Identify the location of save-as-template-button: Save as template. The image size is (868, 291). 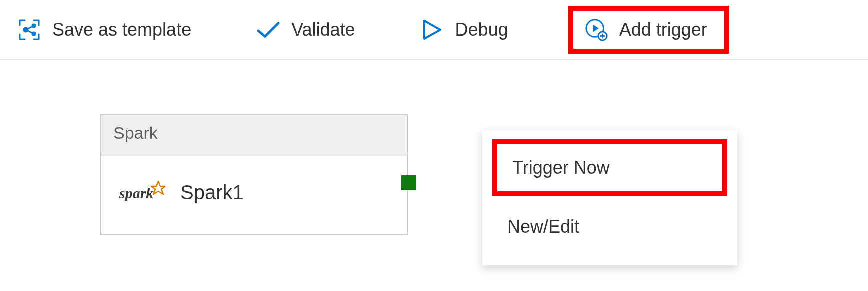
(104, 30).